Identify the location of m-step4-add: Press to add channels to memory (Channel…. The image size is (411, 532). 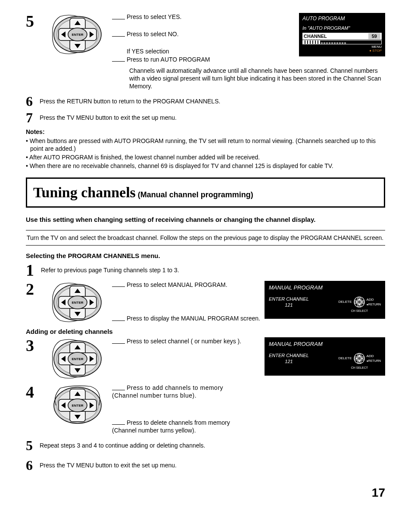
(168, 392).